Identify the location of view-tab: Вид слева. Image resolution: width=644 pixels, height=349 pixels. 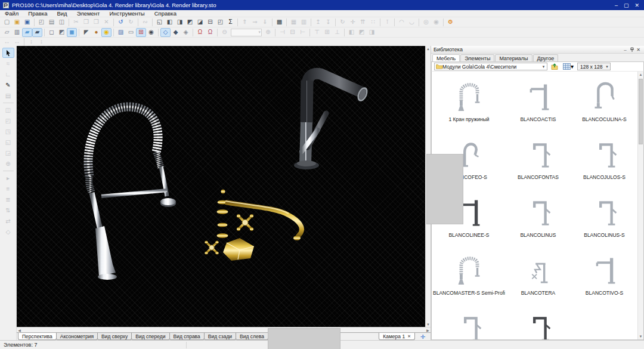
(252, 336).